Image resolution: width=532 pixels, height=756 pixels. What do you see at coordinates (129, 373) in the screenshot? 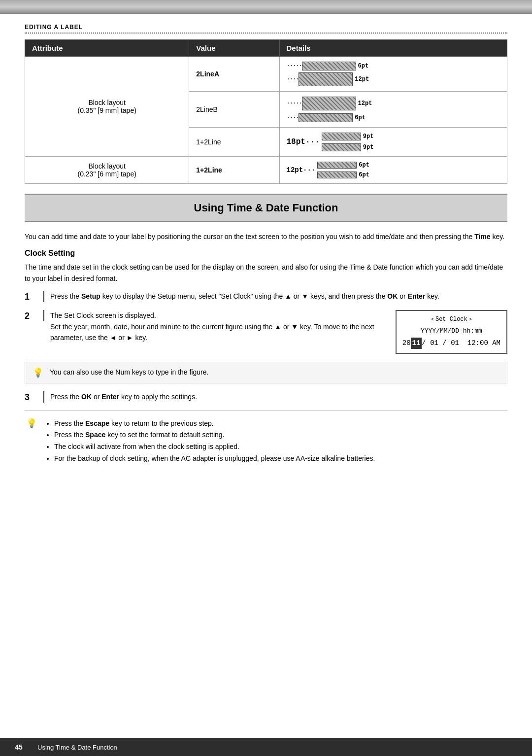
I see `tip-text: You can also use the Num keys to type in…` at bounding box center [129, 373].